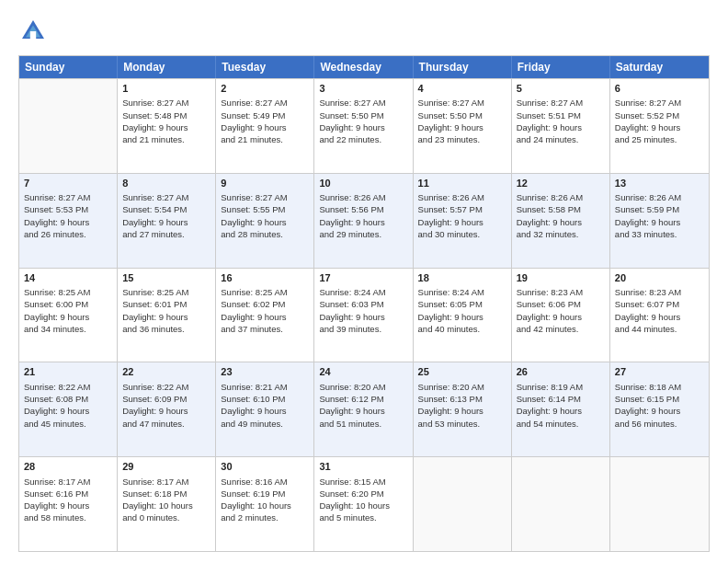  Describe the element at coordinates (660, 184) in the screenshot. I see `day-number: 13` at that location.